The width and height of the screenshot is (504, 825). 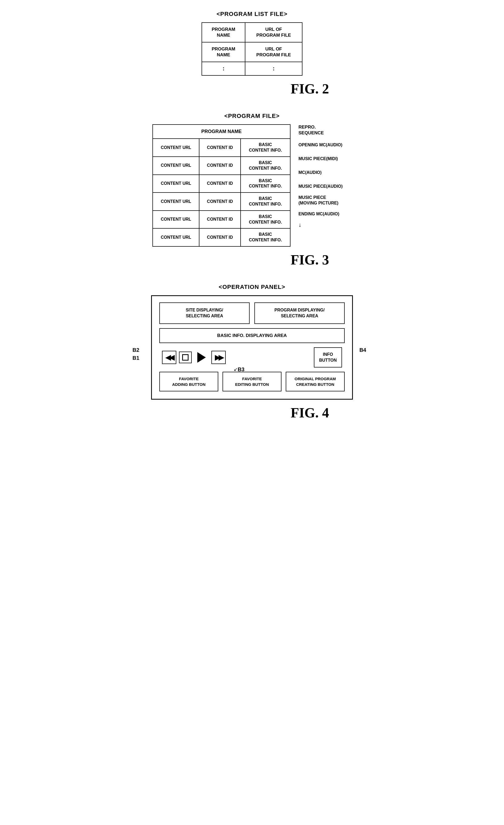 What do you see at coordinates (274, 69) in the screenshot?
I see `cell-dots-2: :` at bounding box center [274, 69].